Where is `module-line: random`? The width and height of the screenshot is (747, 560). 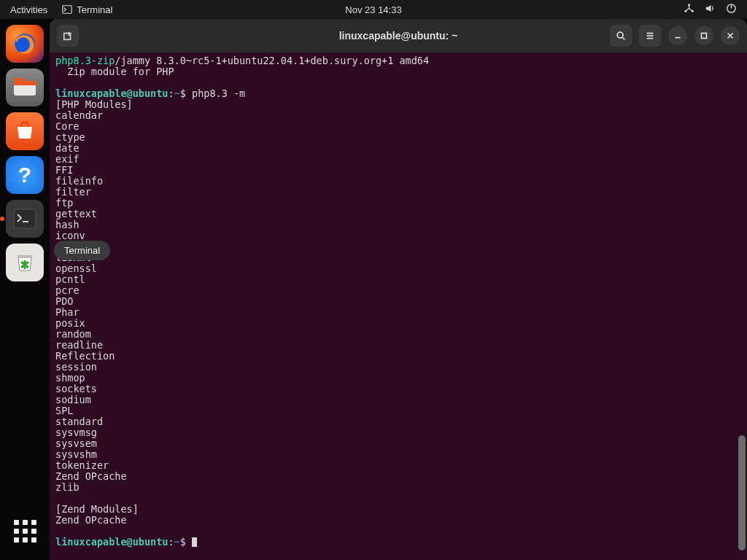
module-line: random is located at coordinates (398, 334).